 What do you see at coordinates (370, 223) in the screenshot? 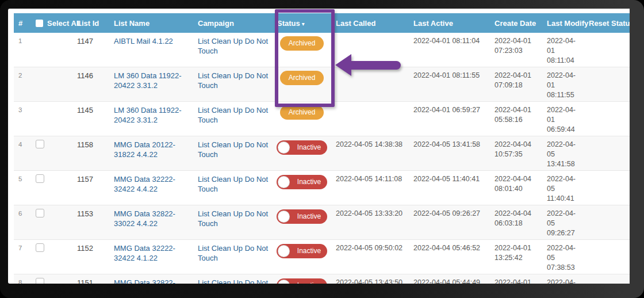
I see `last-called-cell: 2022-04-05 13:33:20` at bounding box center [370, 223].